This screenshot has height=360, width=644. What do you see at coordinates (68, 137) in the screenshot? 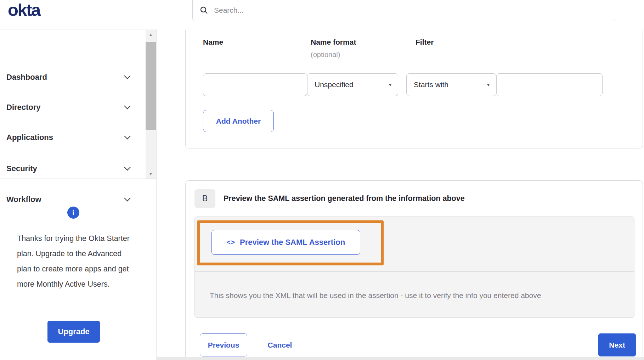
I see `sidebar-item-applications: Applications` at bounding box center [68, 137].